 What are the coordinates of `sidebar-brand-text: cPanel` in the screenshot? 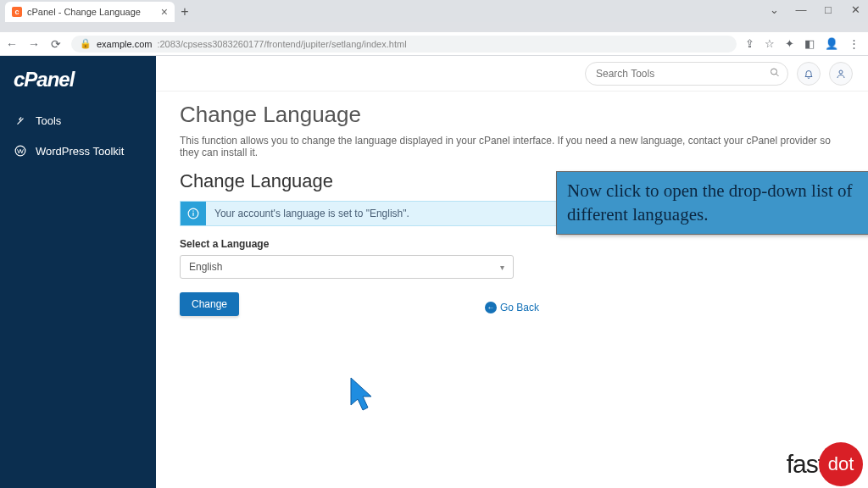 It's located at (44, 80).